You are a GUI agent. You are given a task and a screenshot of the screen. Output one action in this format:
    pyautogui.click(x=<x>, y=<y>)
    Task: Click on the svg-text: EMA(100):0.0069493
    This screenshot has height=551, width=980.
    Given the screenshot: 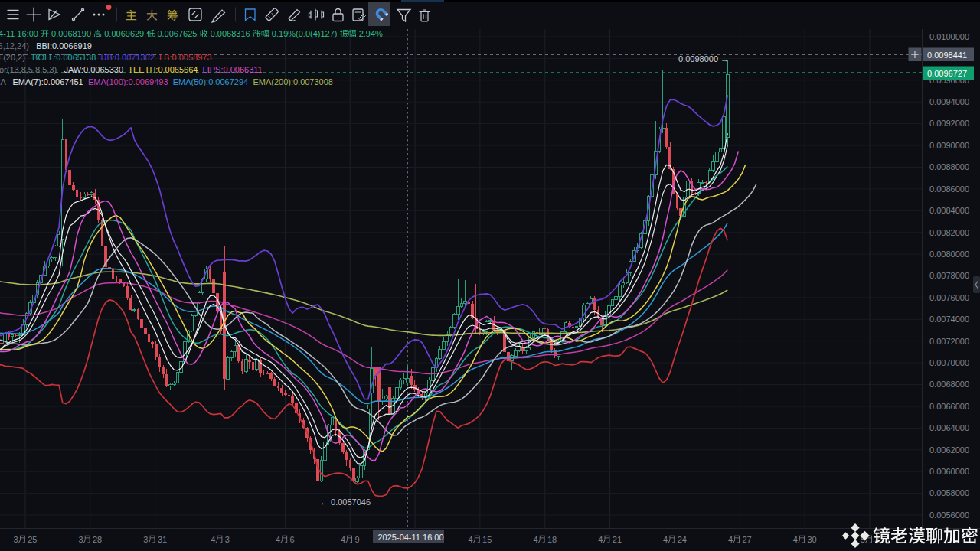 What is the action you would take?
    pyautogui.click(x=130, y=82)
    